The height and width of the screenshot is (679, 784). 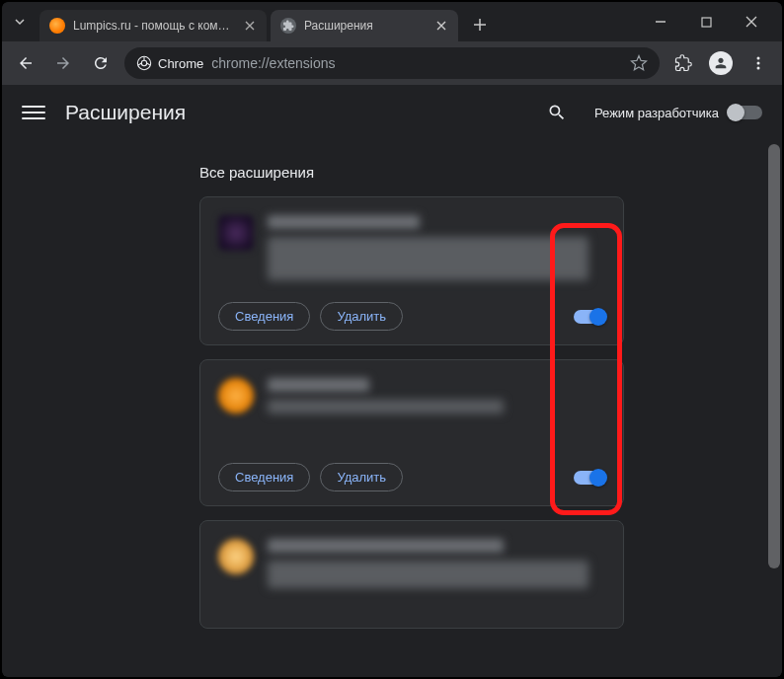 What do you see at coordinates (657, 113) in the screenshot?
I see `developer-mode-label: Режим разработчика` at bounding box center [657, 113].